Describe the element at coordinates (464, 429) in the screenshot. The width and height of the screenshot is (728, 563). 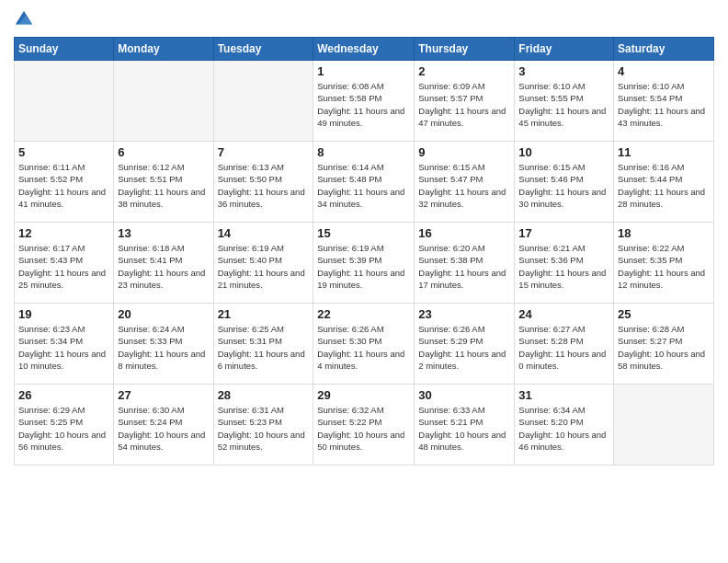
I see `day-info: Sunrise: 6:33 AMSunset: 5:21 PMDaylight:…` at that location.